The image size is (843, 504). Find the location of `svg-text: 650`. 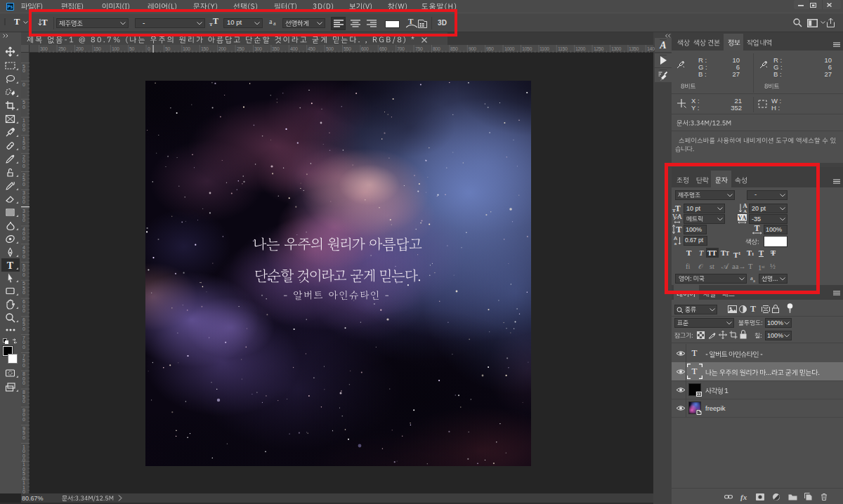

svg-text: 650 is located at coordinates (384, 49).